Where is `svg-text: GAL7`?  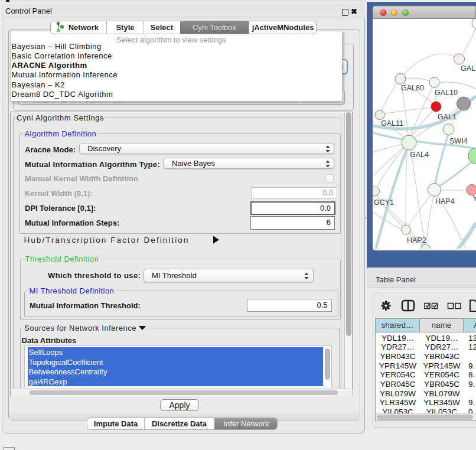 svg-text: GAL7 is located at coordinates (468, 69).